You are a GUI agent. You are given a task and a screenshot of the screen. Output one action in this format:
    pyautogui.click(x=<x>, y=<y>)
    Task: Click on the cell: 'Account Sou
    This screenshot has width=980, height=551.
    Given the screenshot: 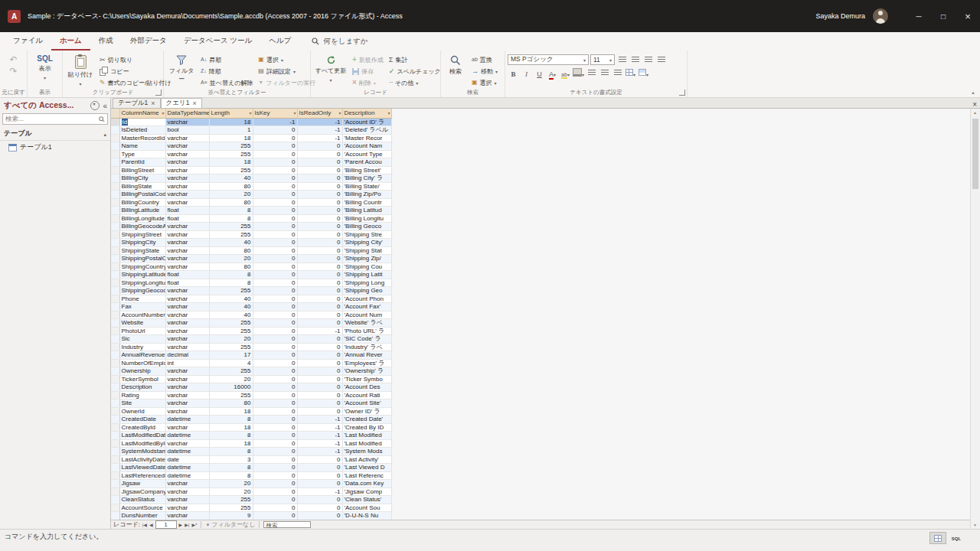 What is the action you would take?
    pyautogui.click(x=367, y=508)
    